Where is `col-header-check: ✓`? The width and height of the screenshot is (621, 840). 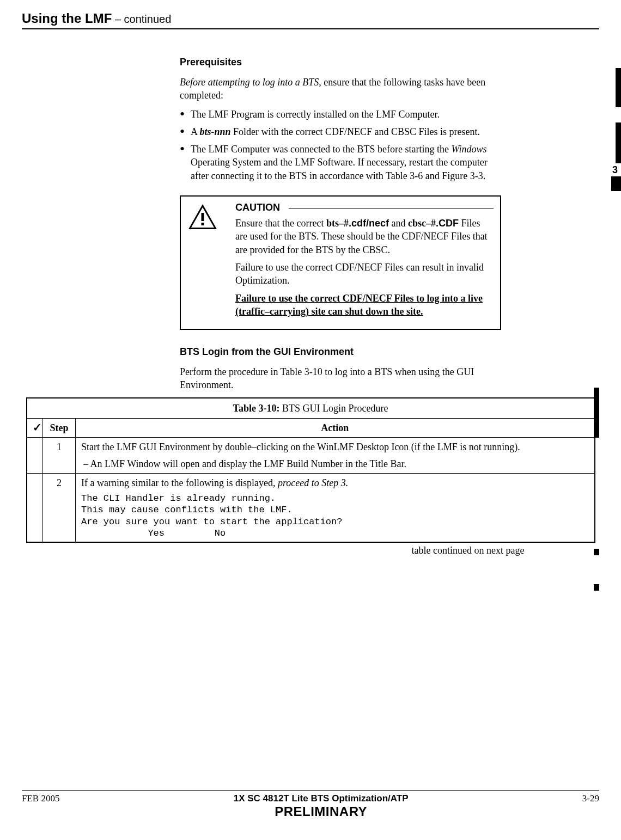 col-header-check: ✓ is located at coordinates (35, 428).